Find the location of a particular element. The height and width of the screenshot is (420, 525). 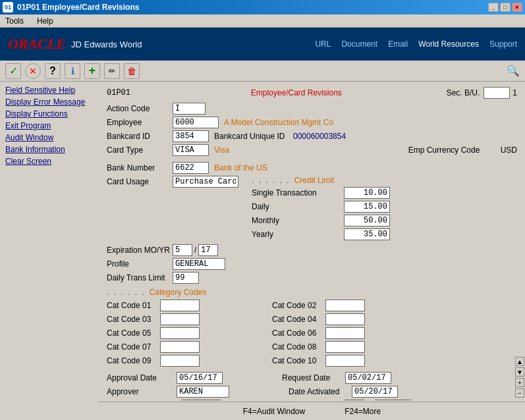

window-title: 01P01 Employee/Card Revisions is located at coordinates (78, 7).